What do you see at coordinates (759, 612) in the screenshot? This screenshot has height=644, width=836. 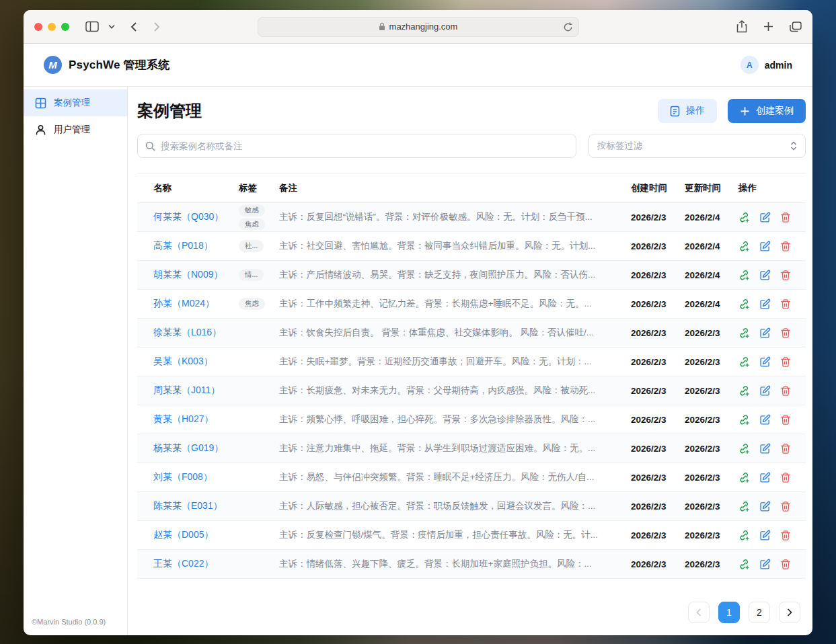 I see `page-button-2: 2` at bounding box center [759, 612].